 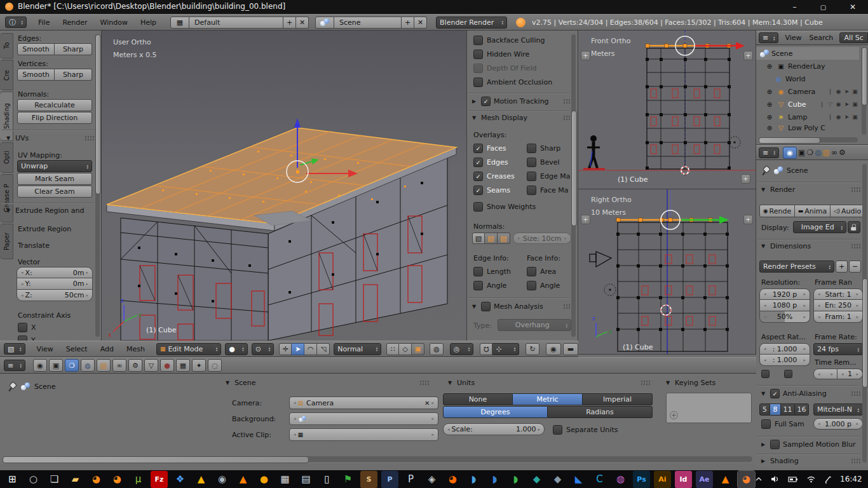 What do you see at coordinates (12, 386) in the screenshot?
I see `pin-icon` at bounding box center [12, 386].